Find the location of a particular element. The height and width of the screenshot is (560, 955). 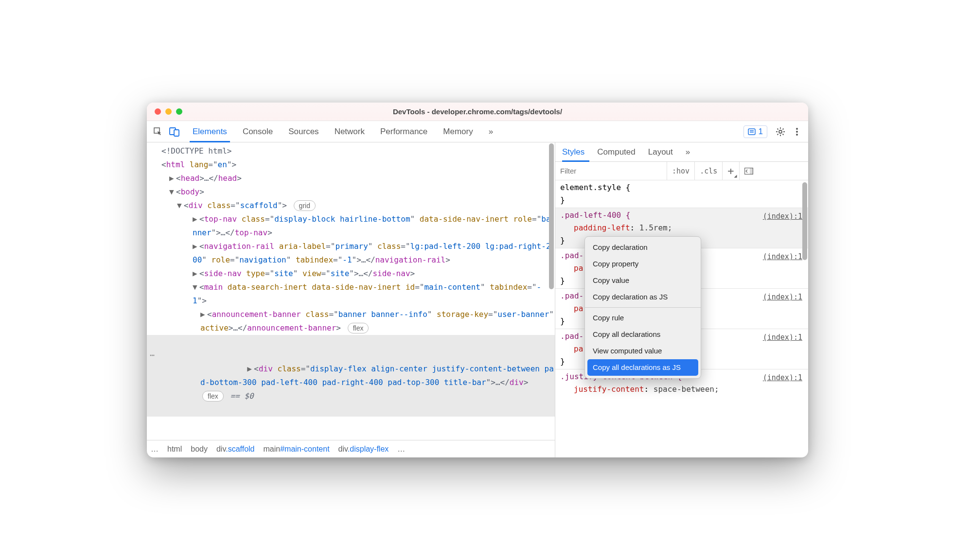

ctx-copy-property: Copy property is located at coordinates (643, 264).